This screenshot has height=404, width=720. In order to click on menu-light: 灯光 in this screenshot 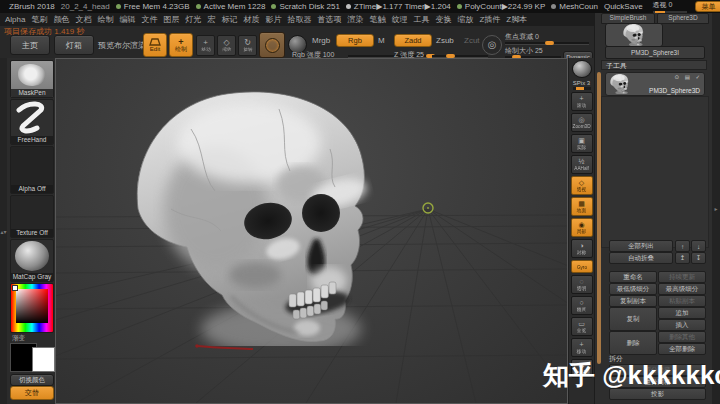, I will do `click(193, 20)`.